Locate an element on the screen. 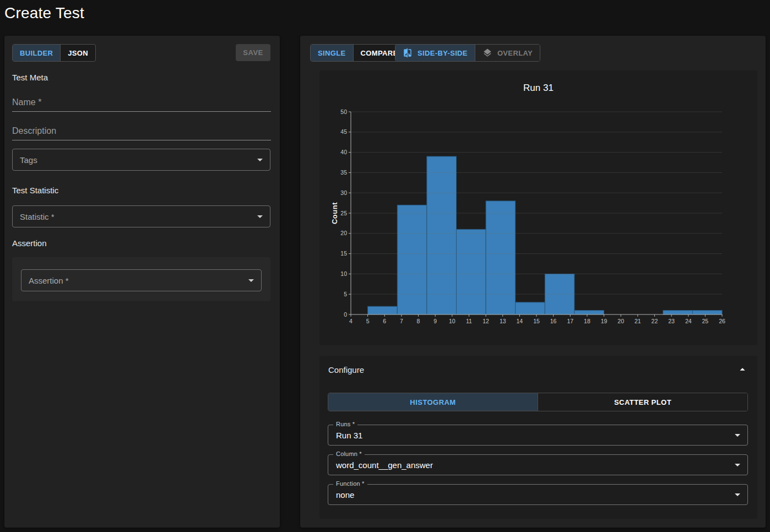  tab-histogram-label: HISTOGRAM is located at coordinates (433, 402).